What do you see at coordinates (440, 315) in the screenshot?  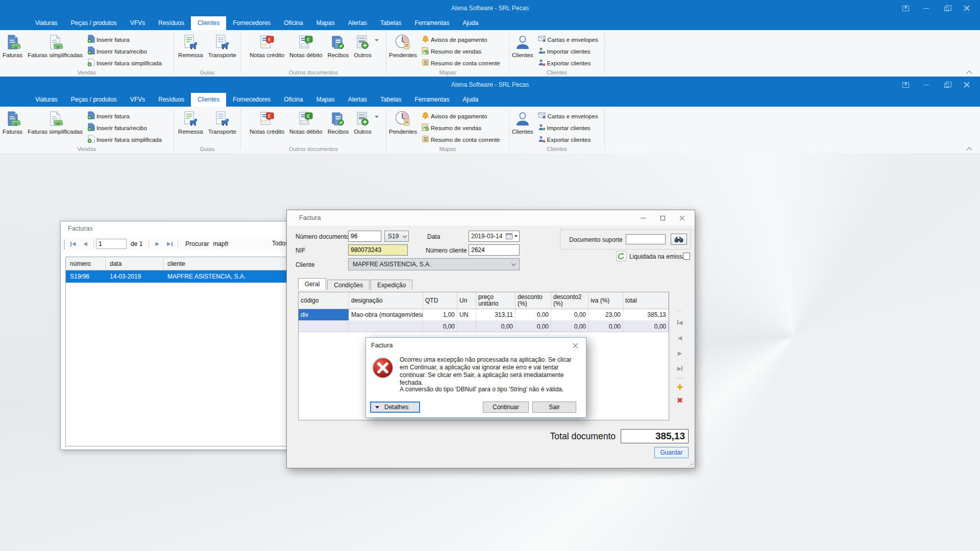 I see `cell-qtd: 1,00` at bounding box center [440, 315].